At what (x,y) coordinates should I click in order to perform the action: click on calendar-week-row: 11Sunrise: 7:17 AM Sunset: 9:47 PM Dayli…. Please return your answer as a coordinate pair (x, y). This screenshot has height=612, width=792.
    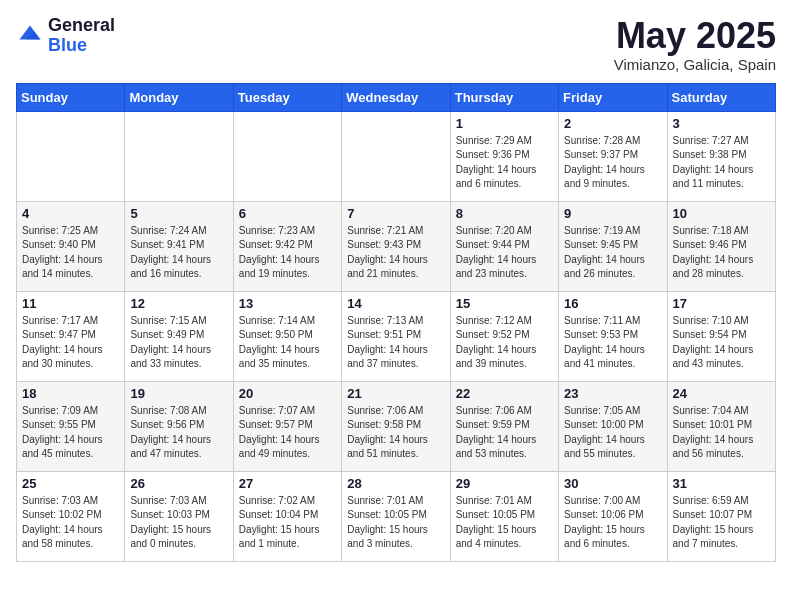
    Looking at the image, I should click on (396, 336).